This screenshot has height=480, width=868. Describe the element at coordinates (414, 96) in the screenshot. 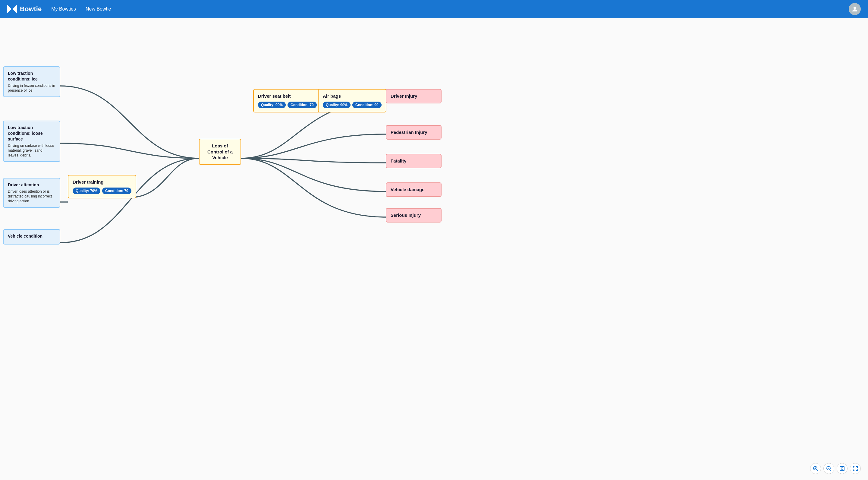

I see `consequence-driver-injury-title: Driver Injury` at that location.